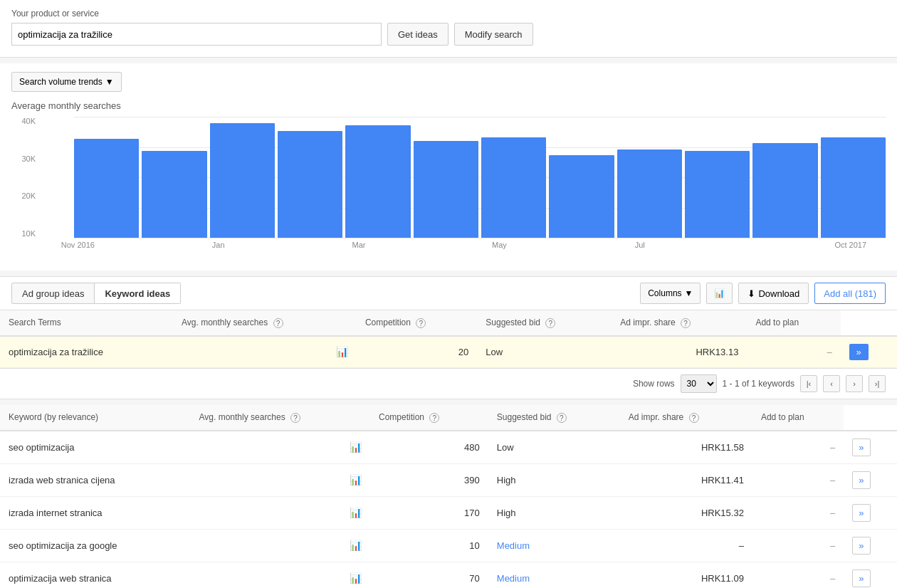 This screenshot has height=588, width=897. What do you see at coordinates (686, 545) in the screenshot?
I see `kw-suggested-bid-cell: –` at bounding box center [686, 545].